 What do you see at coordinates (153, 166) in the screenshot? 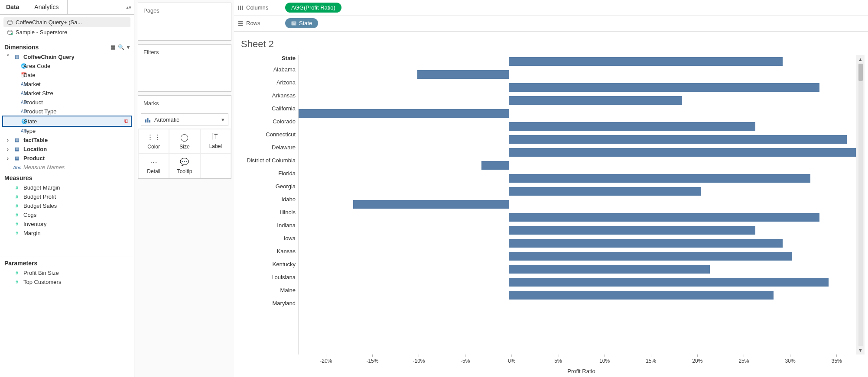
I see `marks-detail-button: ⋯Detail` at bounding box center [153, 166].